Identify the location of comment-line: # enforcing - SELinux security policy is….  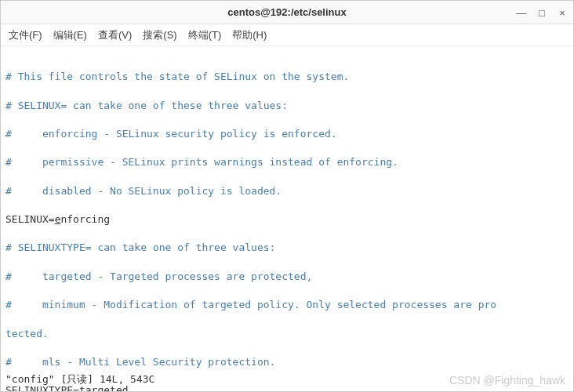
(171, 133).